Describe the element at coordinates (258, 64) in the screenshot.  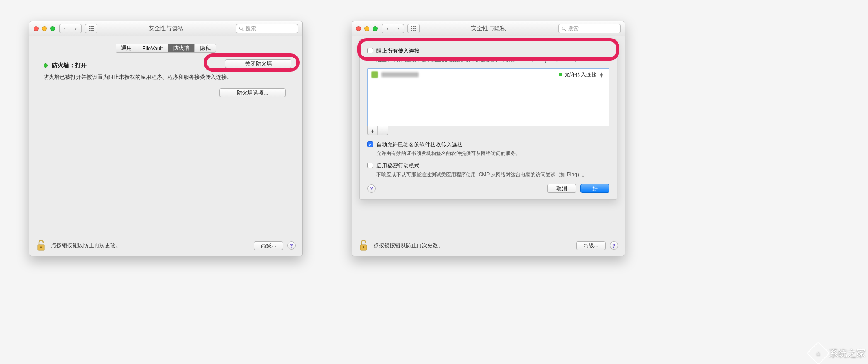
I see `turn-off-firewall-button: 关闭防火墙` at that location.